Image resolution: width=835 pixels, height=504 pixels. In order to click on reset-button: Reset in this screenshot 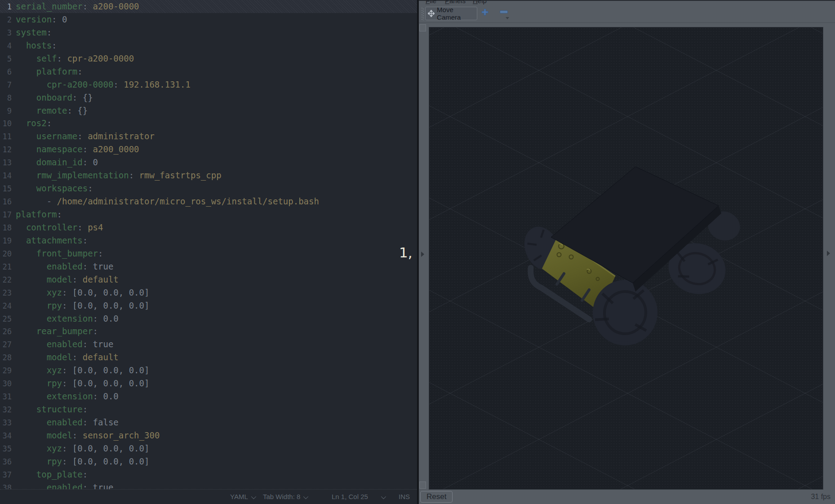, I will do `click(436, 497)`.